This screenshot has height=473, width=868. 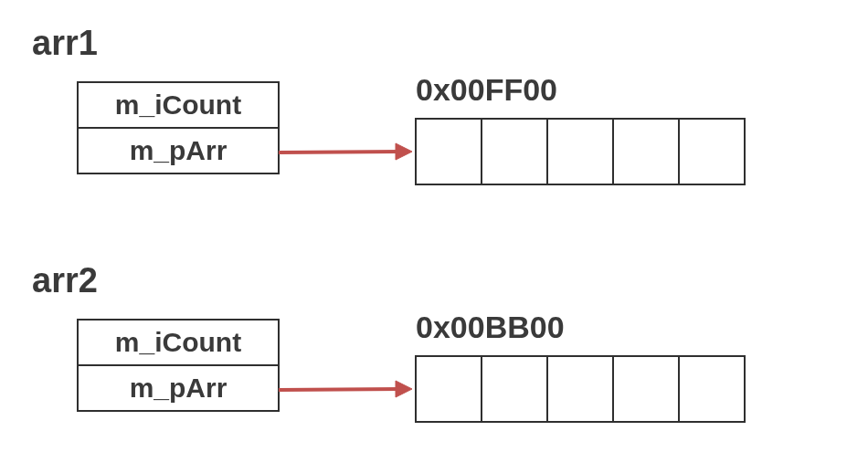 What do you see at coordinates (490, 327) in the screenshot?
I see `memory-address-label: 0x00BB00` at bounding box center [490, 327].